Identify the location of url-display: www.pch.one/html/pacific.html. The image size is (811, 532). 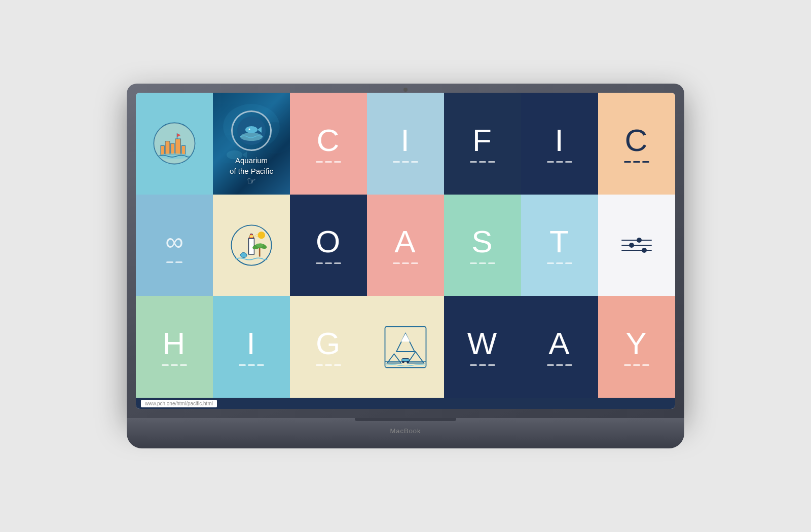
(179, 403).